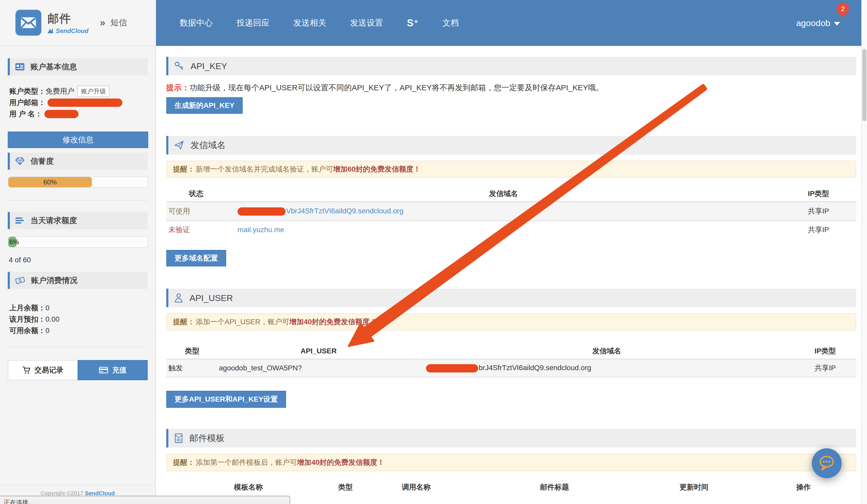 This screenshot has height=504, width=867. What do you see at coordinates (78, 308) in the screenshot?
I see `consumption-row: 上月余额： 0` at bounding box center [78, 308].